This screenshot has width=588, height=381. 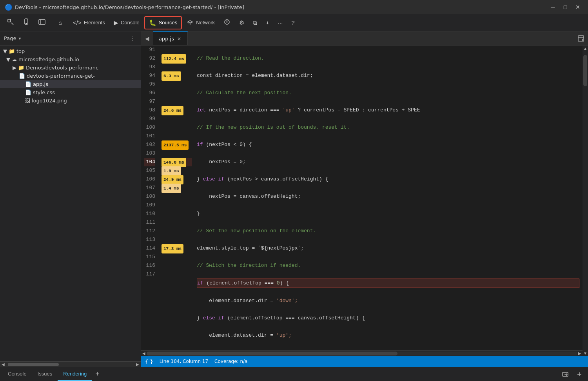 What do you see at coordinates (388, 162) in the screenshot?
I see `code-line-97: nextPos = 0;` at bounding box center [388, 162].